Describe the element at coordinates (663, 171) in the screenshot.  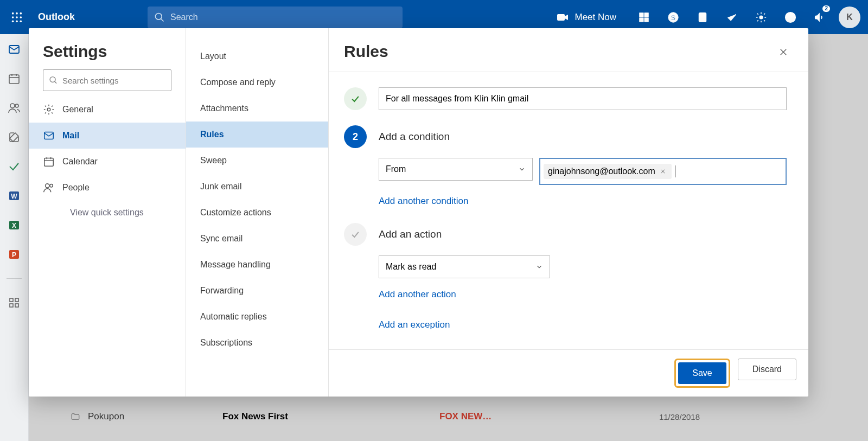
I see `condition-value-input: ginajohnsong@outlook.com` at that location.